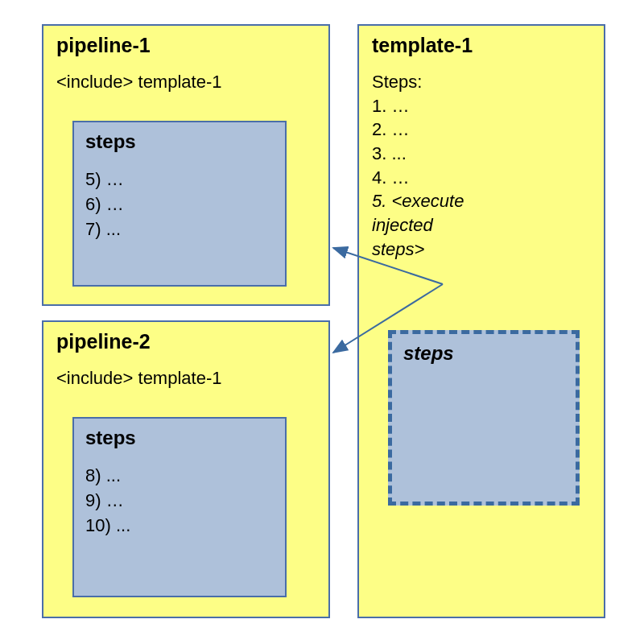 This screenshot has width=644, height=644. Describe the element at coordinates (481, 225) in the screenshot. I see `template-1-exec-step: 5. <execute injected steps>` at that location.